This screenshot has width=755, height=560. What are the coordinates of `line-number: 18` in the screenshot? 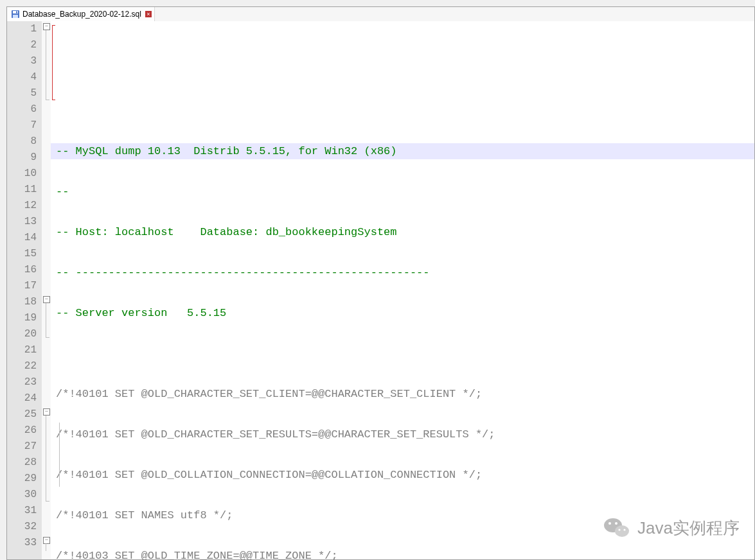 It's located at (27, 302).